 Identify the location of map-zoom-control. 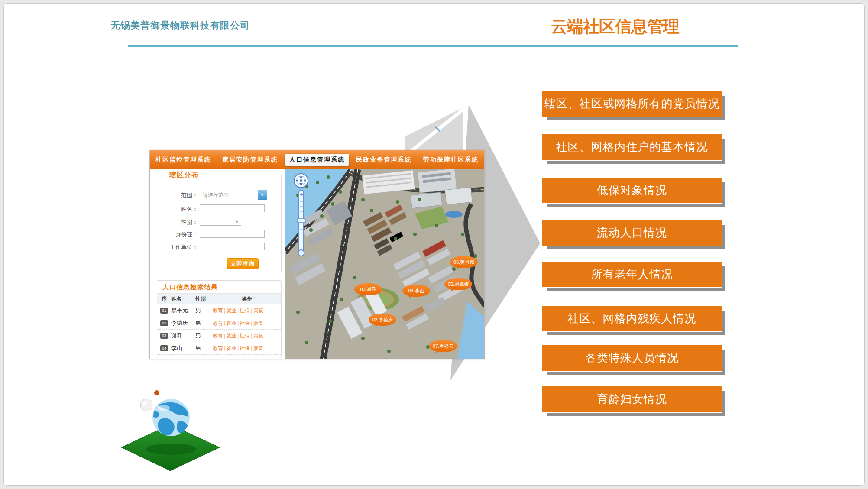
(301, 217).